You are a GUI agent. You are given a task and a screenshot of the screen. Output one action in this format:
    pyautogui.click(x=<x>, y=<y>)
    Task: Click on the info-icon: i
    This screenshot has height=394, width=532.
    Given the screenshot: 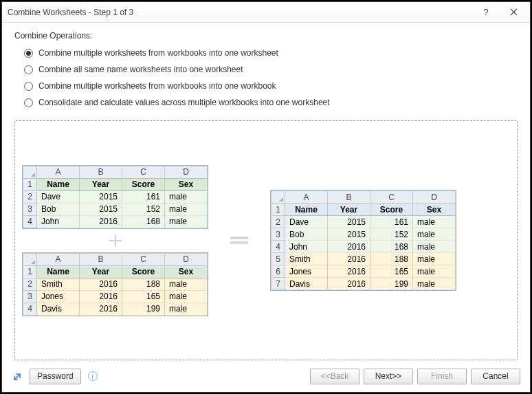 What is the action you would take?
    pyautogui.click(x=93, y=376)
    